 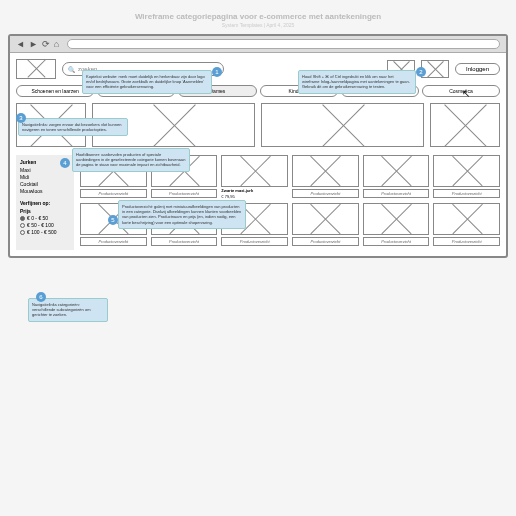 What do you see at coordinates (258, 44) in the screenshot?
I see `browser-toolbar: ◄ ► ⟳ ⌂` at bounding box center [258, 44].